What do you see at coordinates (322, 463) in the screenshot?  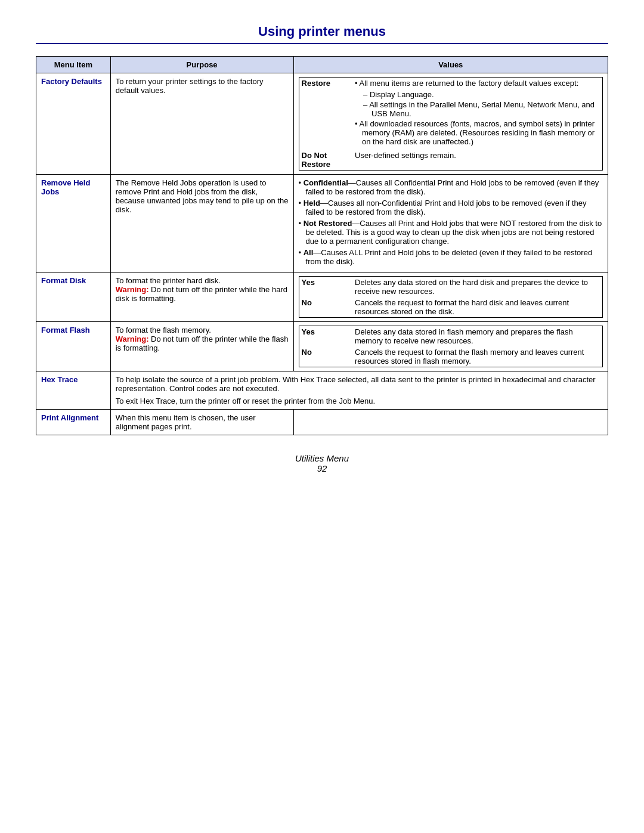 I see `page-footer: Utilities Menu 92` at bounding box center [322, 463].